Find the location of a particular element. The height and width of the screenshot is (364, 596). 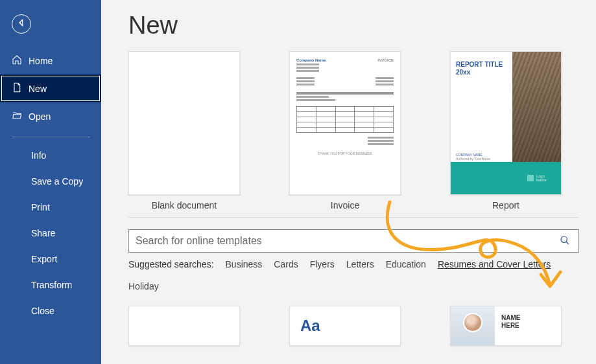

aa-text: Aa is located at coordinates (310, 325).